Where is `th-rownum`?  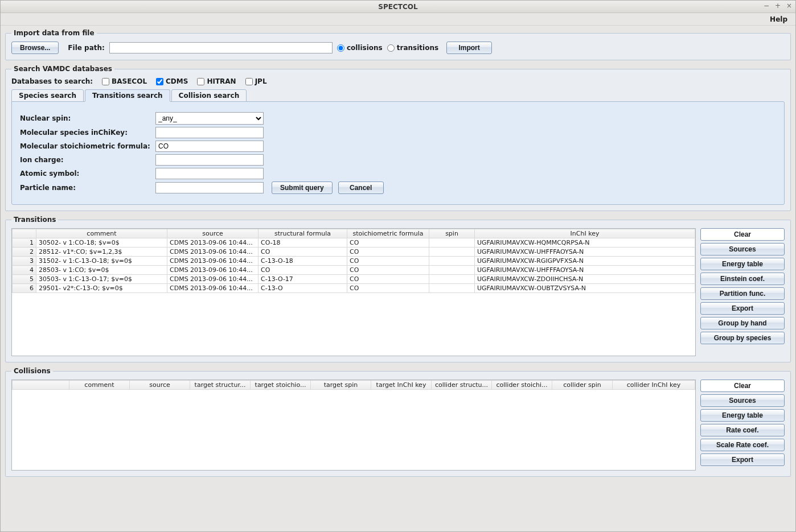 th-rownum is located at coordinates (24, 234).